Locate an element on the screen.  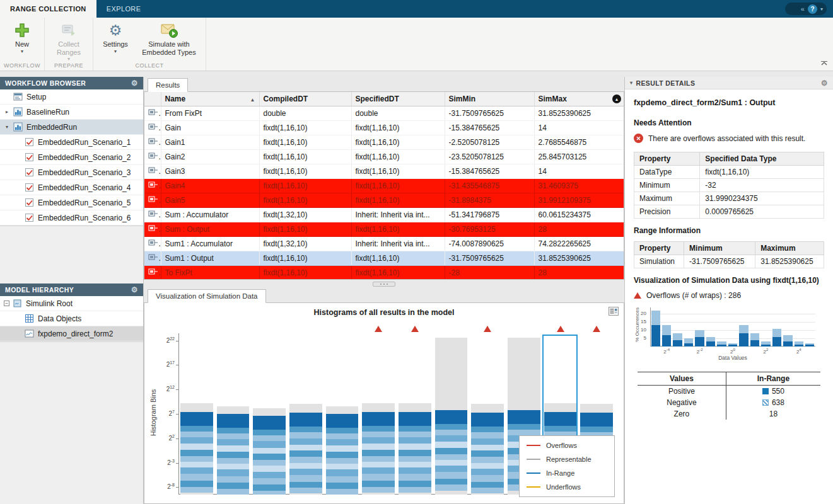
result-row-from-fixpt: From FixPtdoubledouble-31.750976562531.8… is located at coordinates (385, 113).